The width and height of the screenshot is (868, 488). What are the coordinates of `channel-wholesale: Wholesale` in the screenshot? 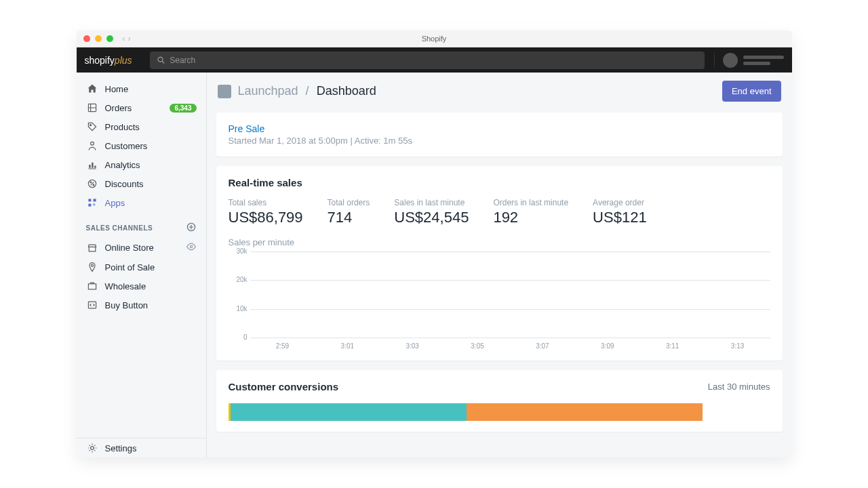 It's located at (141, 286).